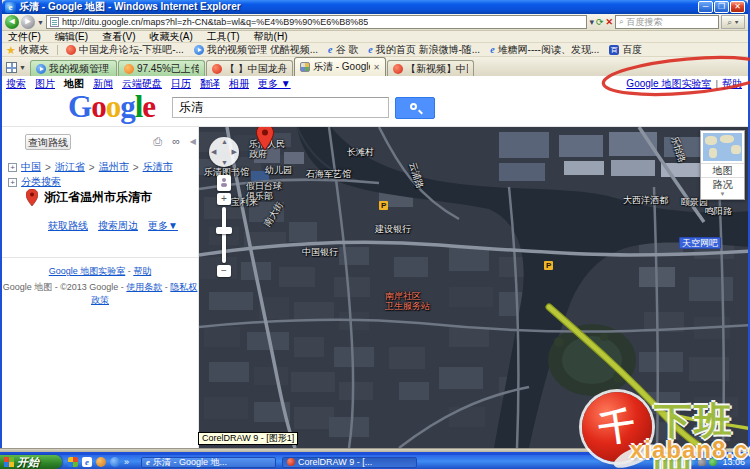 This screenshot has width=750, height=469. What do you see at coordinates (68, 226) in the screenshot?
I see `result-link: 获取路线` at bounding box center [68, 226].